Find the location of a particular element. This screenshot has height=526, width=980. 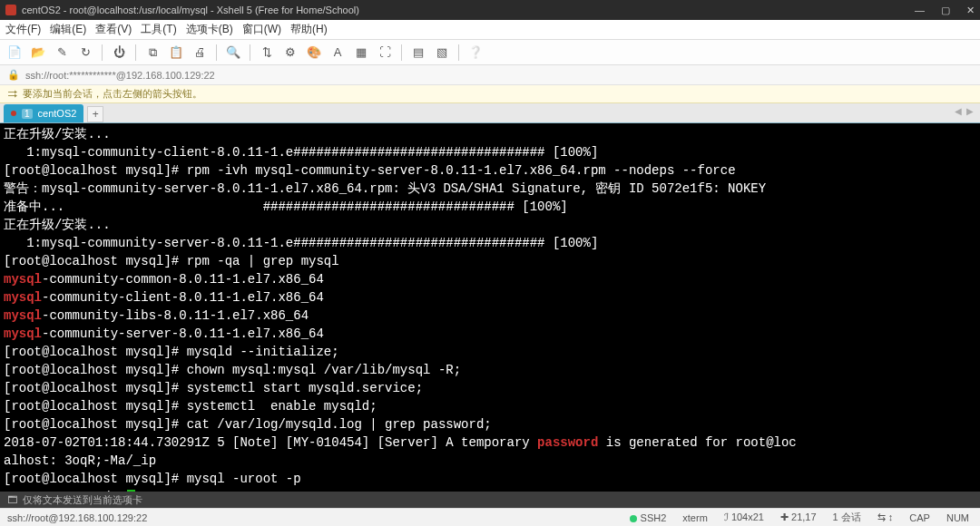

status-cap: CAP is located at coordinates (920, 518).